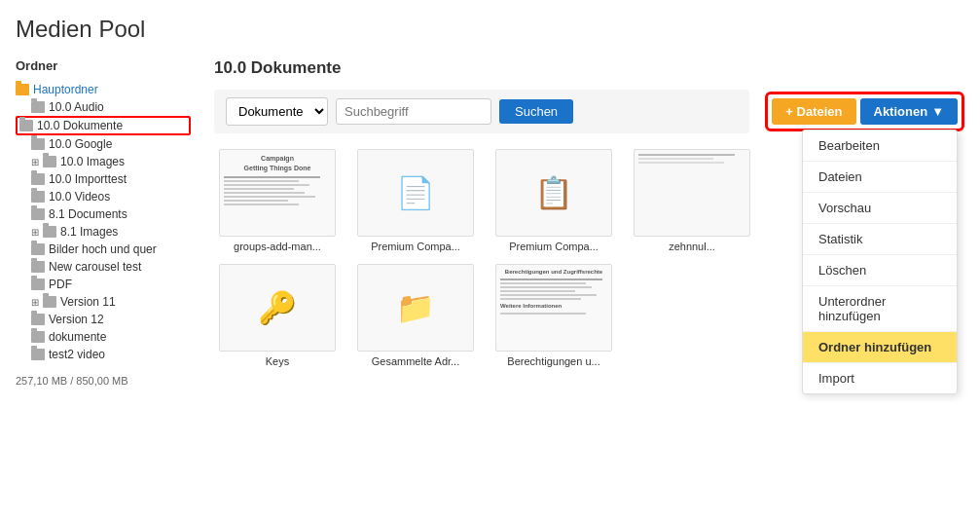 Image resolution: width=980 pixels, height=520 pixels. Describe the element at coordinates (88, 214) in the screenshot. I see `sidebar-item-label: 8.1 Documents` at that location.